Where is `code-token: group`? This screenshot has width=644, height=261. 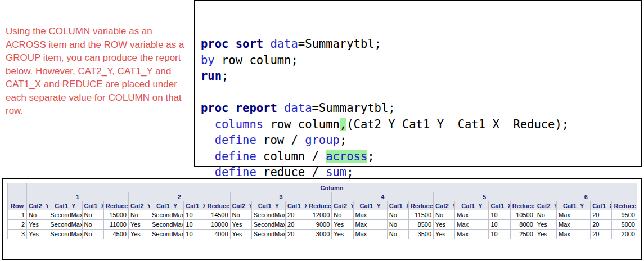
code-token: group is located at coordinates (322, 140).